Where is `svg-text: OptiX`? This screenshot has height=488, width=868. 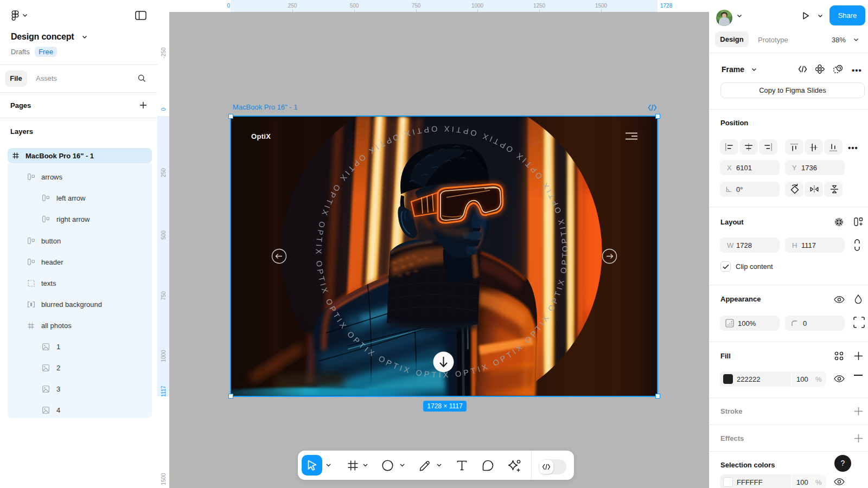
svg-text: OptiX is located at coordinates (261, 137).